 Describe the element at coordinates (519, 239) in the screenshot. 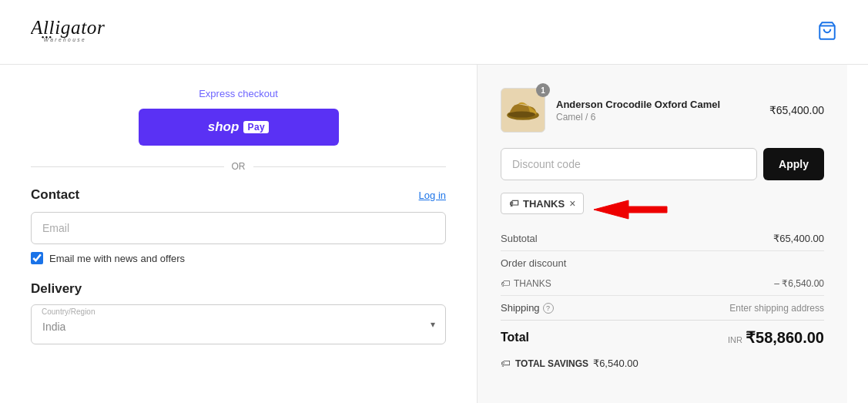

I see `subtotal-label: Subtotal` at that location.